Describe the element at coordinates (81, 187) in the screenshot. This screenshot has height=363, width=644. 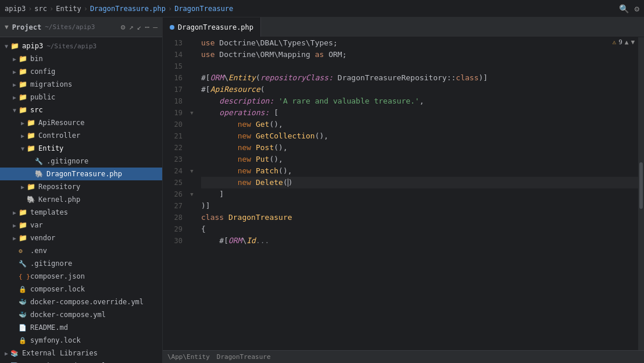
I see `tree-item-repository: ▶ 📁 Repository` at that location.